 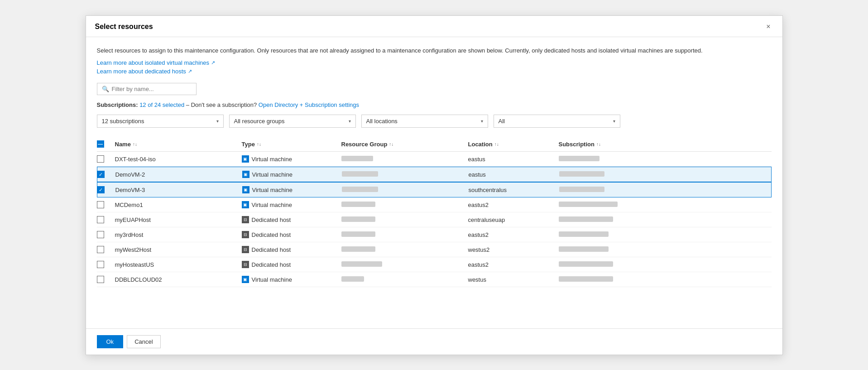 I want to click on resource-groups-dropdown-label: All resource groups, so click(x=259, y=121).